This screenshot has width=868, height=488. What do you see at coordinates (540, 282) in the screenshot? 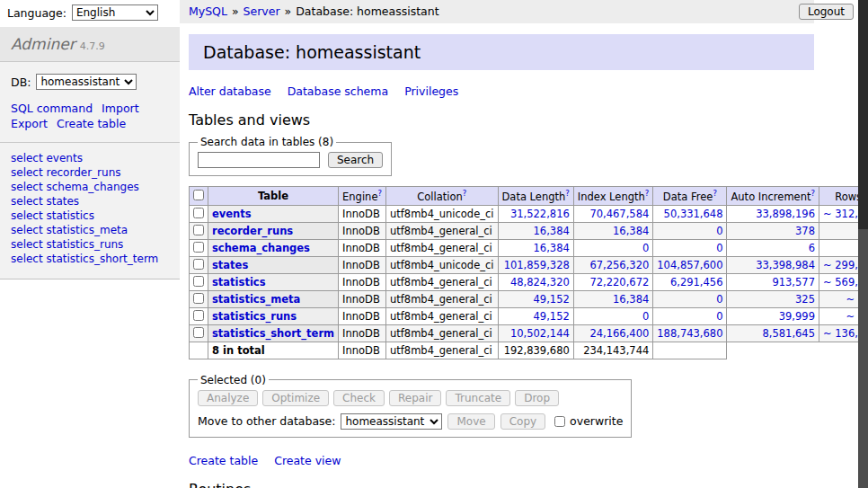
I see `data-length-link: 48,824,320` at bounding box center [540, 282].